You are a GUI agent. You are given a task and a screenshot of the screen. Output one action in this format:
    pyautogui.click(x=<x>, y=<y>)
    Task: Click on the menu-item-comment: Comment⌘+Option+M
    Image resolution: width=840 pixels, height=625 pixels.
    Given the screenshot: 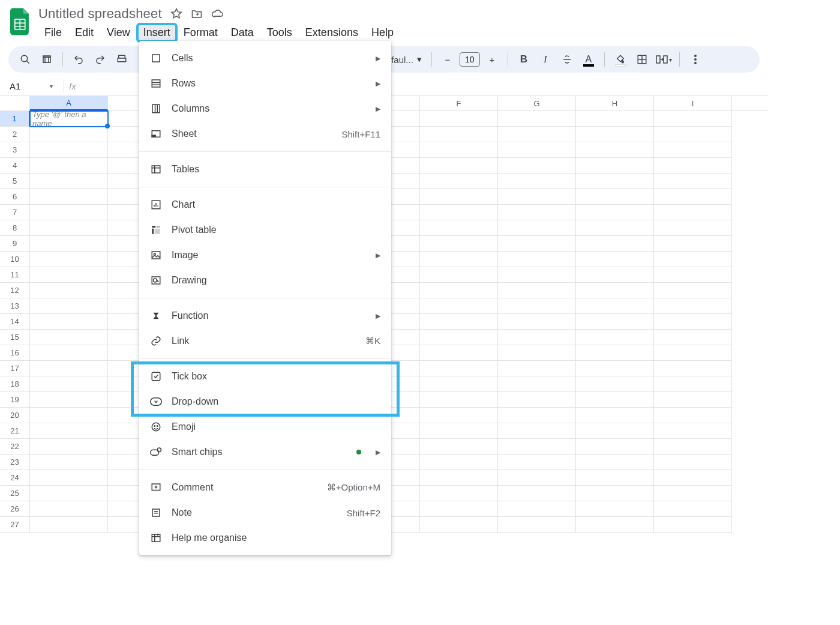 What is the action you would take?
    pyautogui.click(x=265, y=488)
    